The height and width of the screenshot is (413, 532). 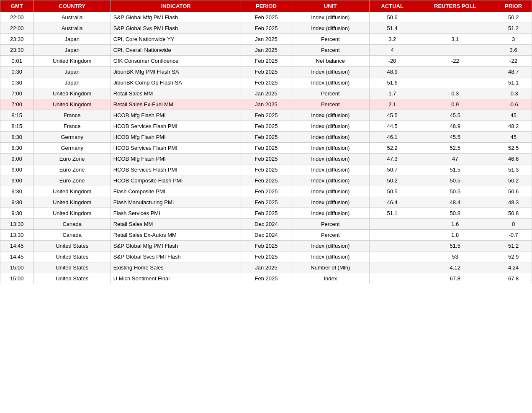 I want to click on cell-poll: 0.9, so click(x=455, y=105).